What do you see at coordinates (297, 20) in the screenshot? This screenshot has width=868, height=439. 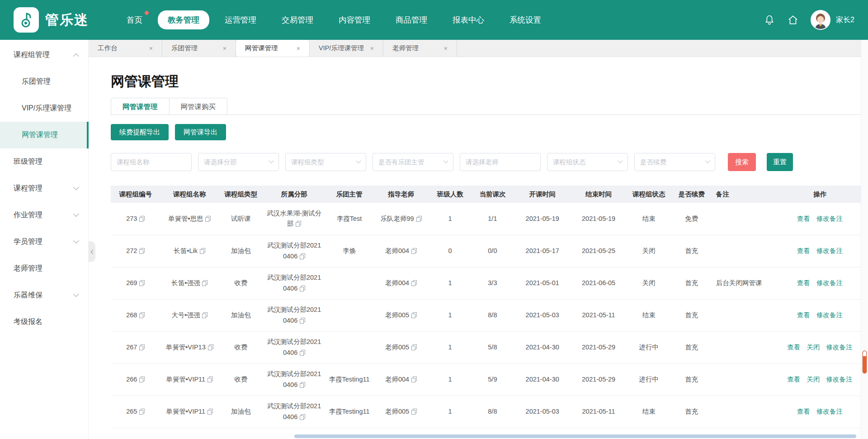 I see `nav-item-trade: 交易管理` at bounding box center [297, 20].